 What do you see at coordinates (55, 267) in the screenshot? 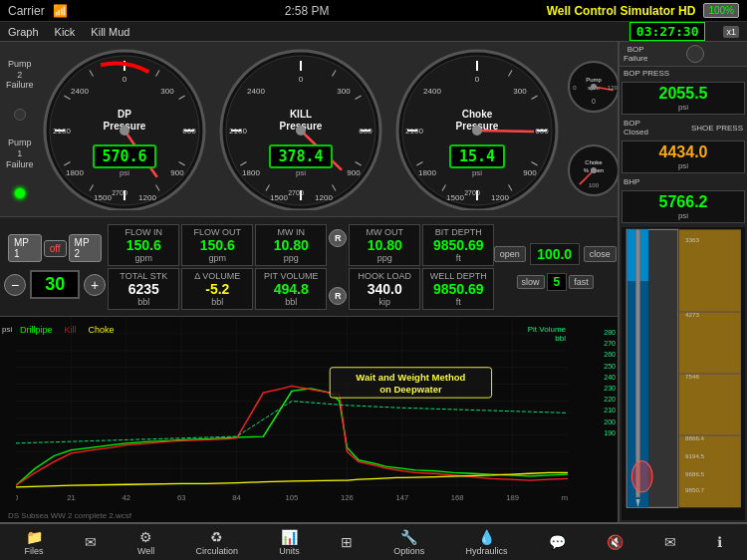
I see `pump-controls: MP 1 off MP 2 − 30 +` at bounding box center [55, 267].